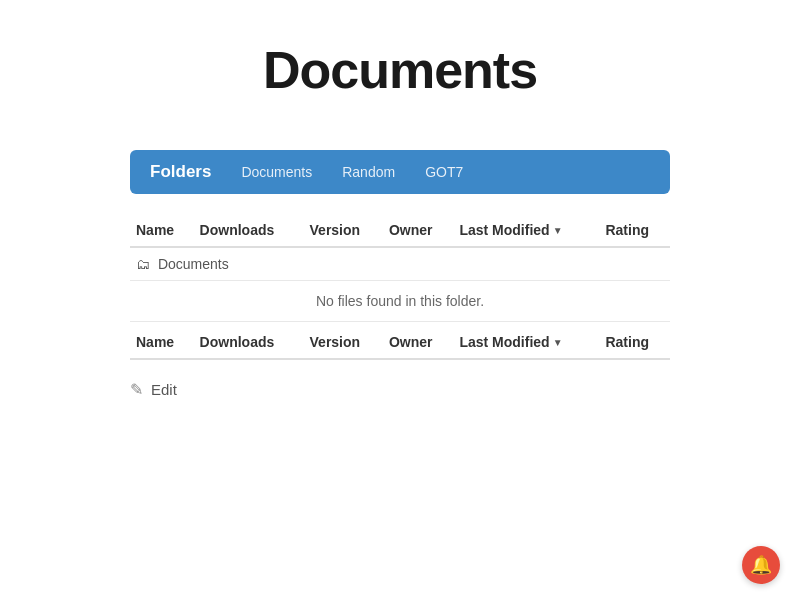 This screenshot has width=800, height=604. What do you see at coordinates (194, 264) in the screenshot?
I see `folder-documents-name: Documents` at bounding box center [194, 264].